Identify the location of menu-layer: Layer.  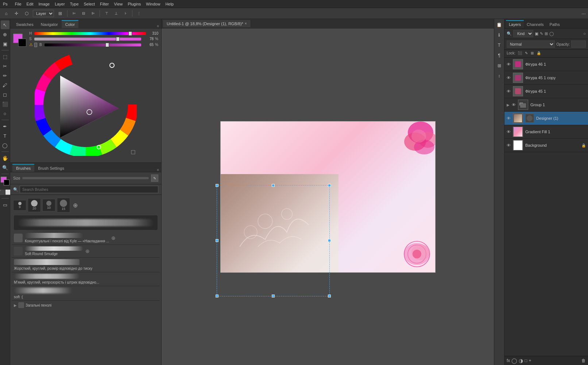
(60, 4).